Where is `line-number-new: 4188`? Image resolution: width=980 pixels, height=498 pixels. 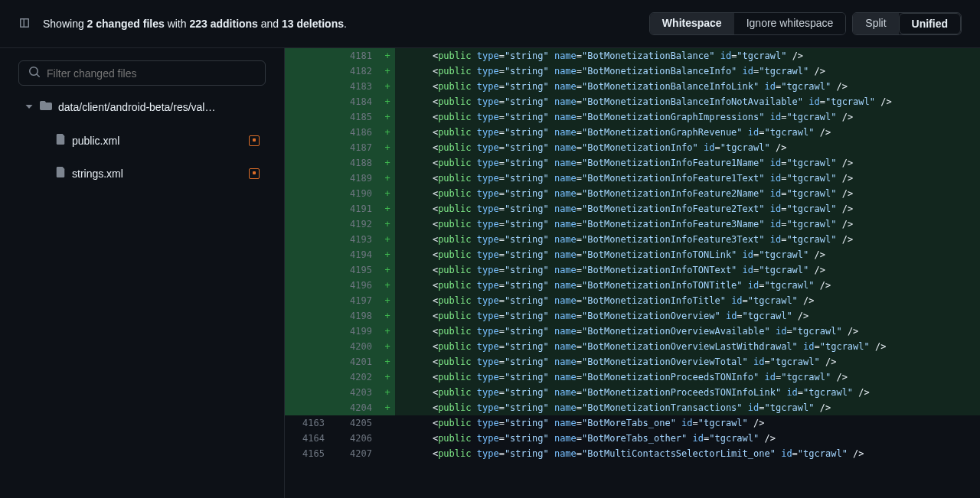 line-number-new: 4188 is located at coordinates (356, 163).